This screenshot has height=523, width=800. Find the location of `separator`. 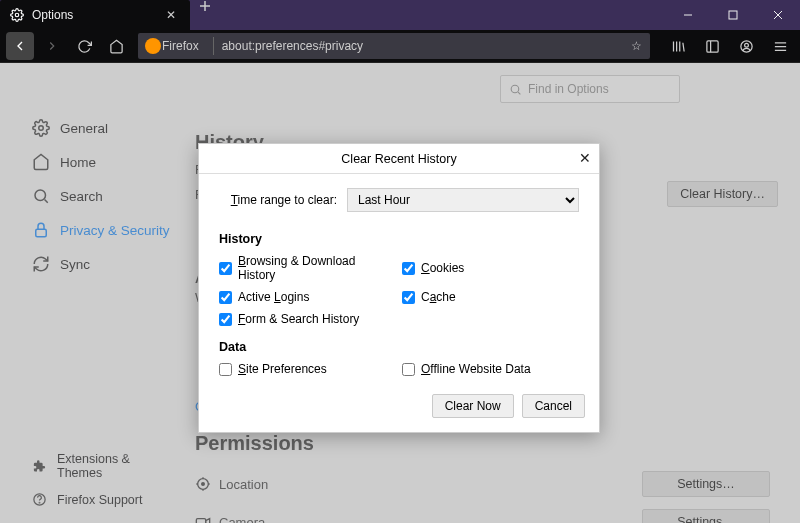

separator is located at coordinates (214, 46).